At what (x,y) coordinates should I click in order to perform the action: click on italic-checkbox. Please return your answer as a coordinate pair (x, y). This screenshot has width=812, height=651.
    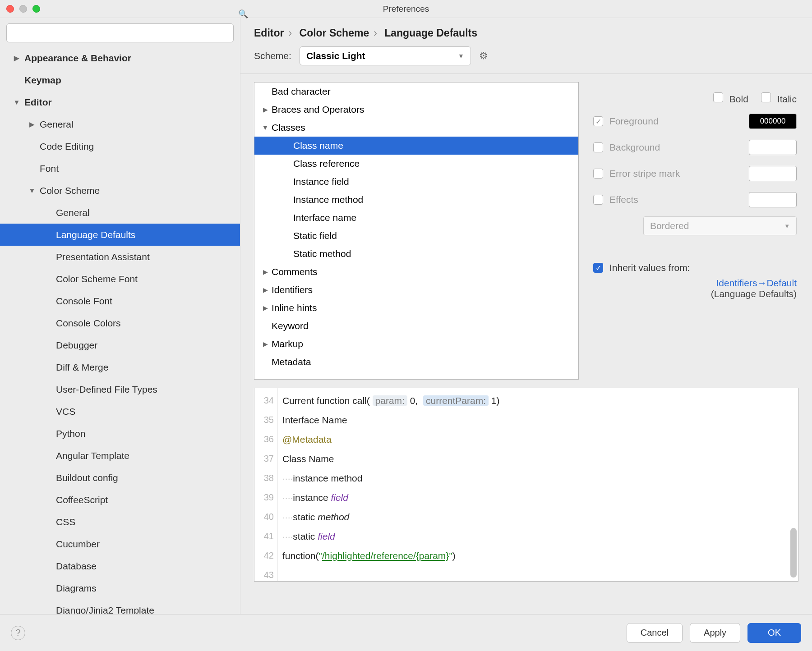
    Looking at the image, I should click on (766, 97).